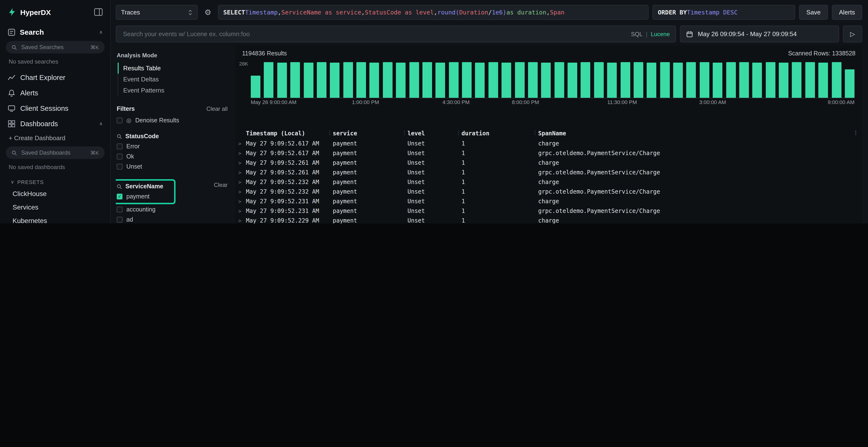 This screenshot has width=868, height=447. I want to click on filter-option-accounting: accounting, so click(172, 209).